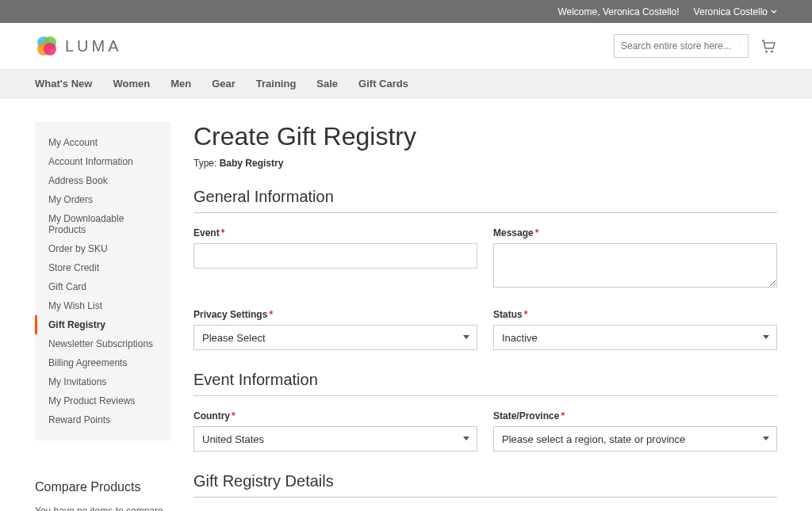 The height and width of the screenshot is (511, 812). I want to click on page-title: Create Gift Registry, so click(485, 136).